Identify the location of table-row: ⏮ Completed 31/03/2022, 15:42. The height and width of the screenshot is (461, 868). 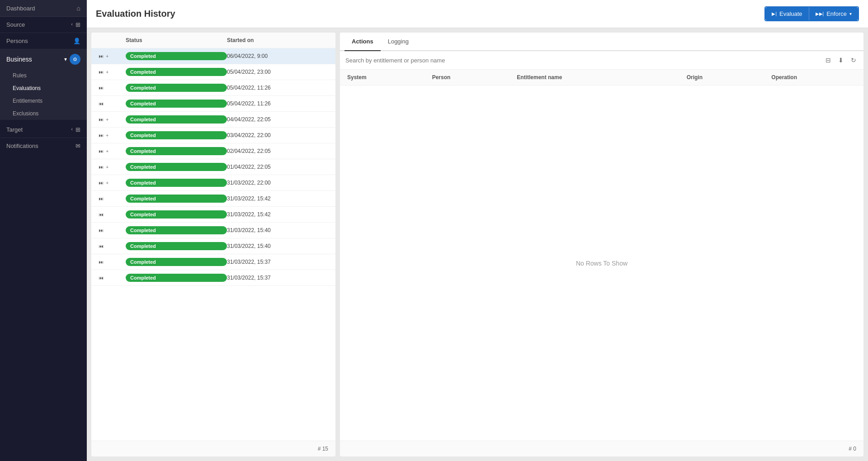
(213, 214).